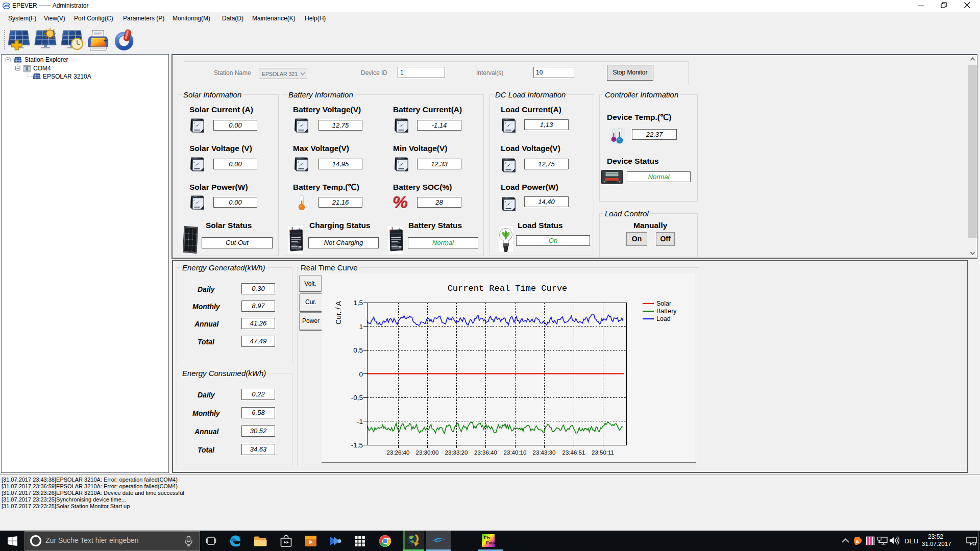 The width and height of the screenshot is (980, 551). I want to click on svg-text: 23:26:40, so click(398, 453).